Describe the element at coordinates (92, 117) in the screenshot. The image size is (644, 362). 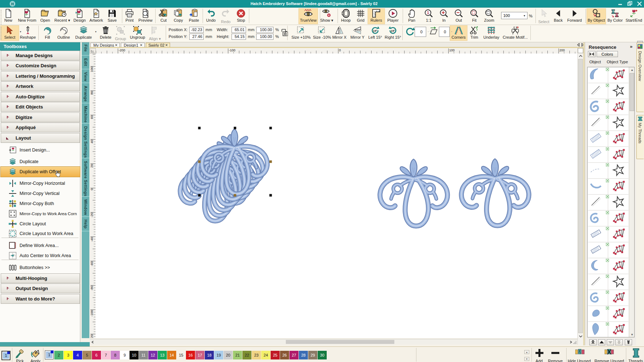
I see `svg-text: 60` at that location.